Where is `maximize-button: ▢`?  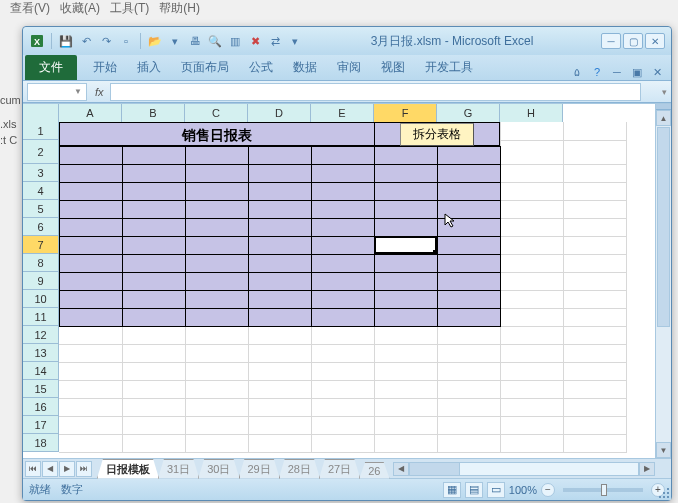 maximize-button: ▢ is located at coordinates (633, 41).